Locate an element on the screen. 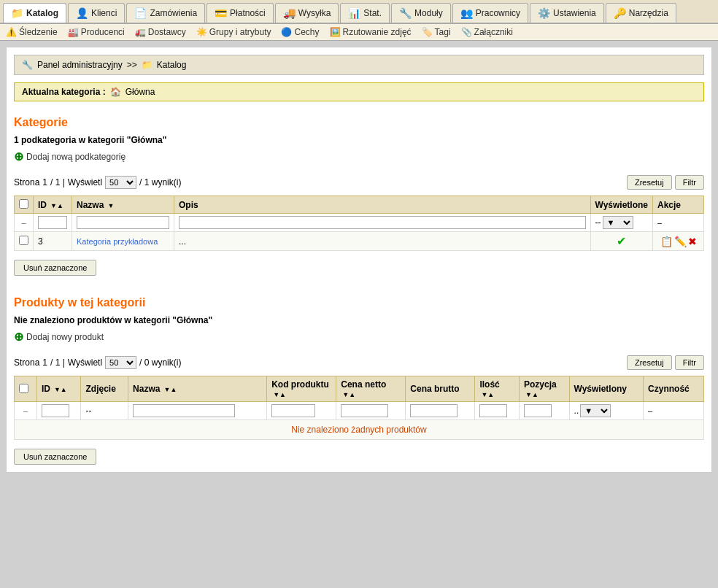 This screenshot has height=588, width=718. tab-platnosci: 💳 Płatności is located at coordinates (240, 13).